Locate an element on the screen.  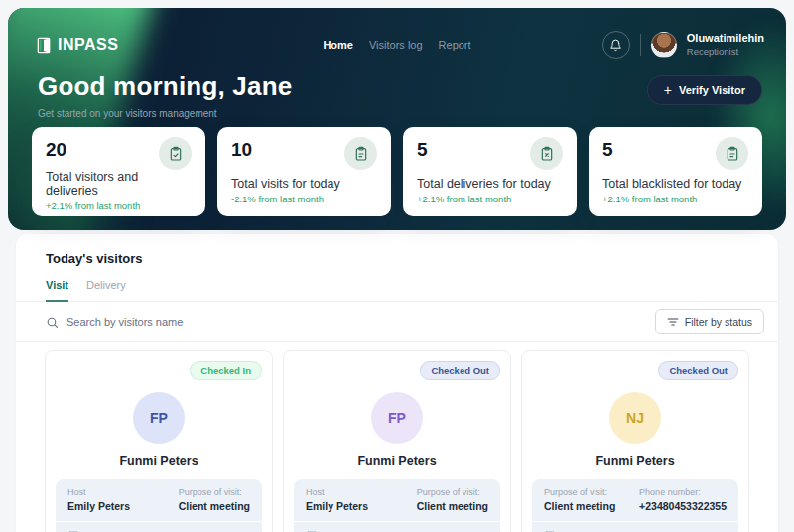
brand-logo: INPASS is located at coordinates (77, 45).